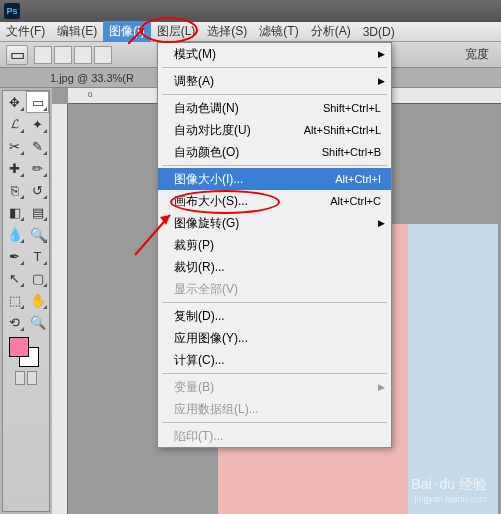 The height and width of the screenshot is (514, 501). Describe the element at coordinates (14, 190) in the screenshot. I see `tool-stamp: ⎘` at that location.